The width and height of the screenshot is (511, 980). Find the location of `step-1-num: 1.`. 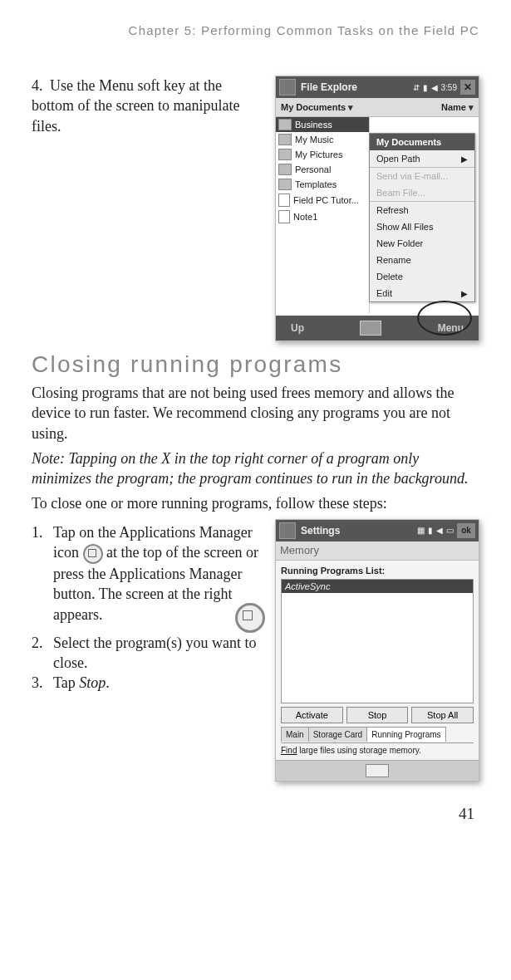

step-1-num: 1. is located at coordinates (42, 578).